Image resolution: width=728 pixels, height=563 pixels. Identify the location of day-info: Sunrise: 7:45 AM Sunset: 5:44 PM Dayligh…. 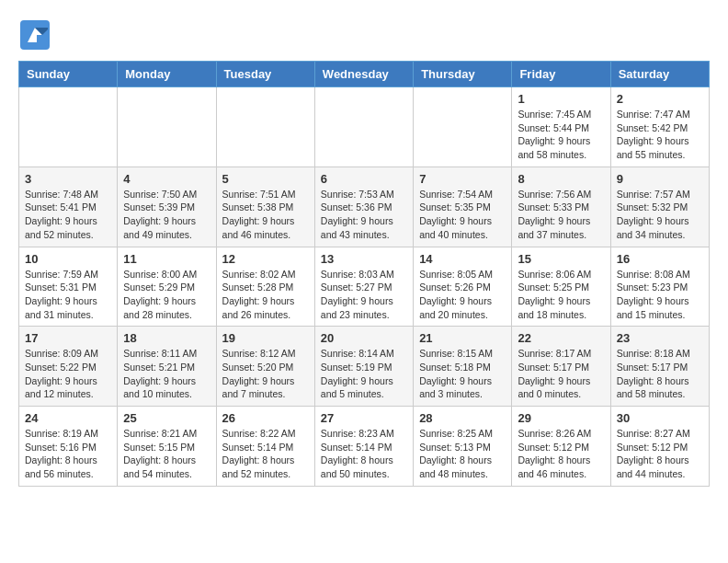
(561, 134).